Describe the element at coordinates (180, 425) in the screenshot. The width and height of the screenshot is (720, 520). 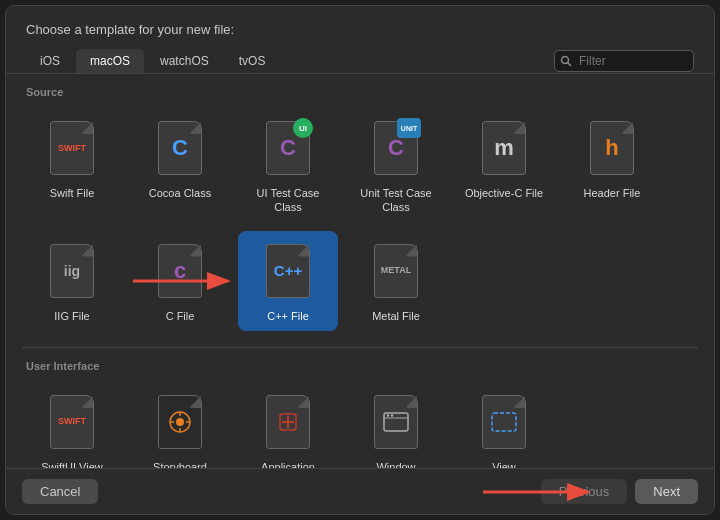
I see `file-item-storyboard: Storyboard` at that location.